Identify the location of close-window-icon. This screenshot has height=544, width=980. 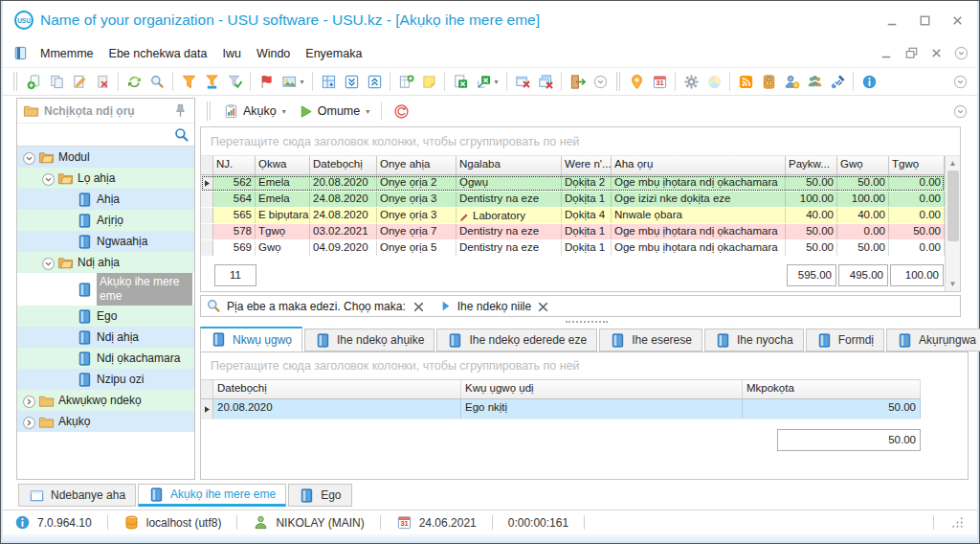
(523, 81).